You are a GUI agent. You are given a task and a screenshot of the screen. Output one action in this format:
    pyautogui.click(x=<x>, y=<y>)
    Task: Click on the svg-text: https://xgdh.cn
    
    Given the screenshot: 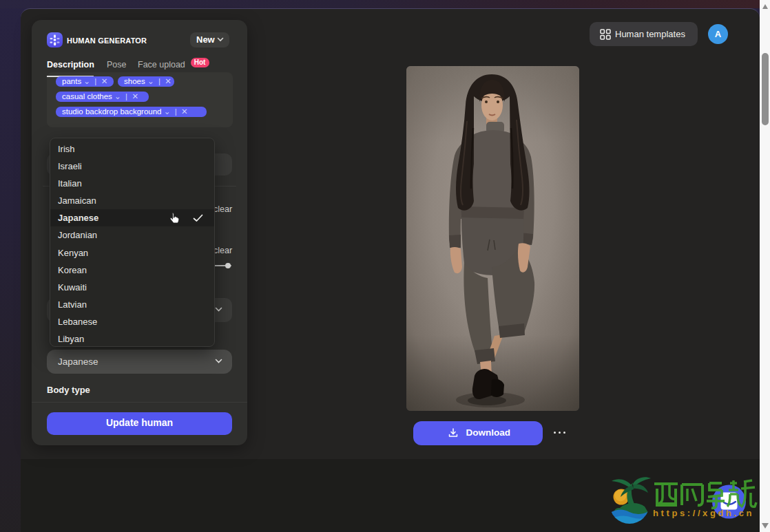 What is the action you would take?
    pyautogui.click(x=704, y=513)
    